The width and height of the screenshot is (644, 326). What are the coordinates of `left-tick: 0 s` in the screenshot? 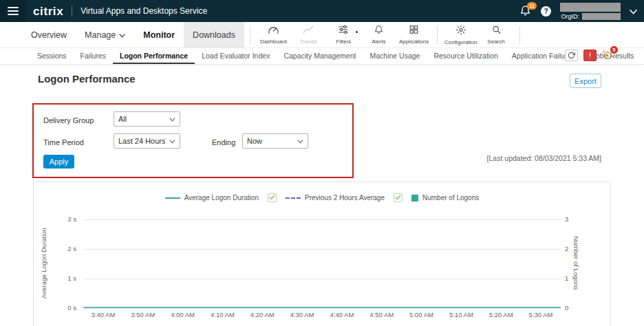 It's located at (65, 308).